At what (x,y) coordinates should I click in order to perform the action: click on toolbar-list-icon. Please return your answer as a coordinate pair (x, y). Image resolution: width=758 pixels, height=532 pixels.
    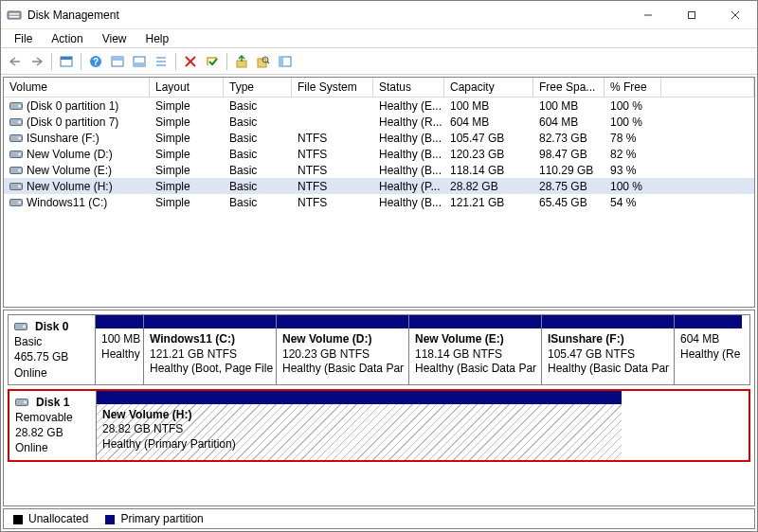
    Looking at the image, I should click on (161, 62).